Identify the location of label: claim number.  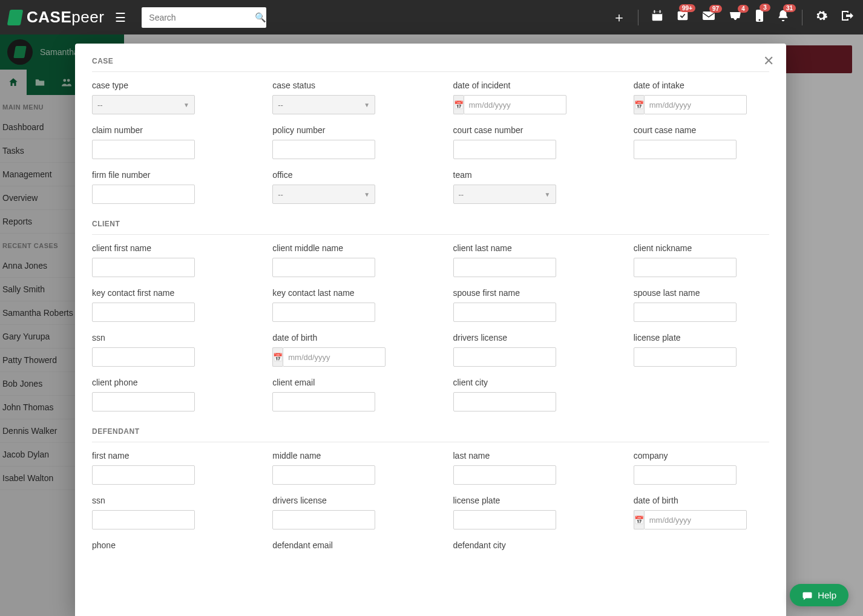
(160, 130).